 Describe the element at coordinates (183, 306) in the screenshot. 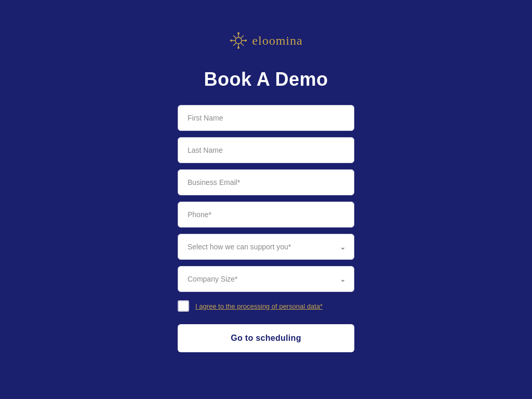

I see `consent-checkbox` at that location.